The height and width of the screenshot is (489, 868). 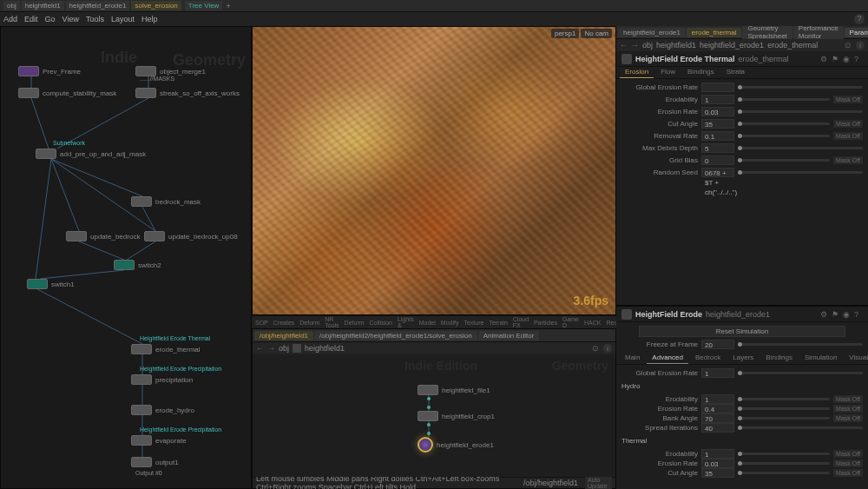 I want to click on shelf-item: NR Tools, so click(x=332, y=322).